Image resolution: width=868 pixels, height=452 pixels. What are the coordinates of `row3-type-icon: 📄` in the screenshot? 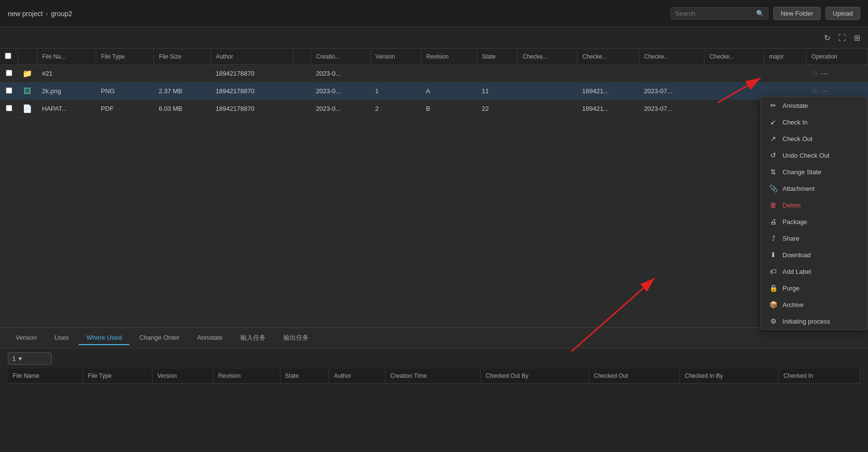 It's located at (27, 109).